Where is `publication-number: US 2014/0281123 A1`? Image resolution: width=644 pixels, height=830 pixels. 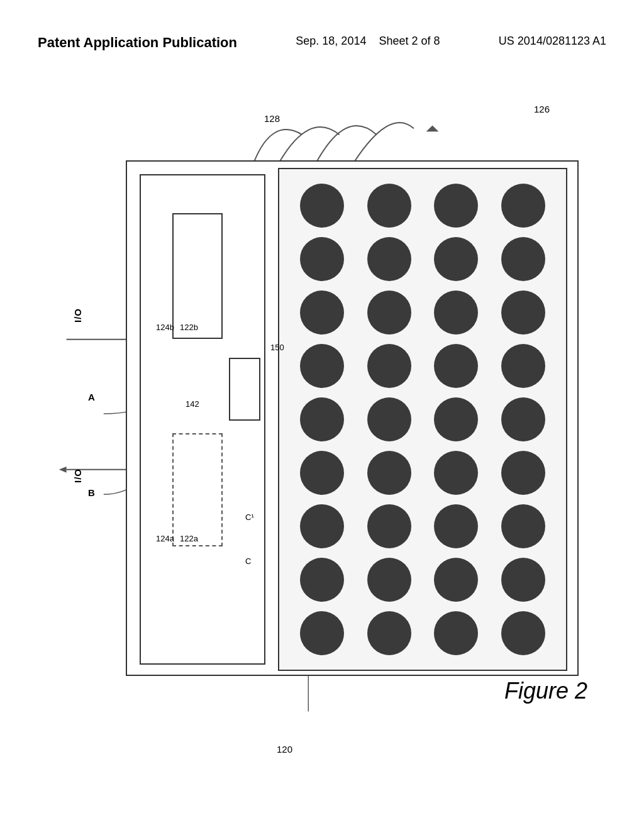
publication-number: US 2014/0281123 A1 is located at coordinates (552, 42).